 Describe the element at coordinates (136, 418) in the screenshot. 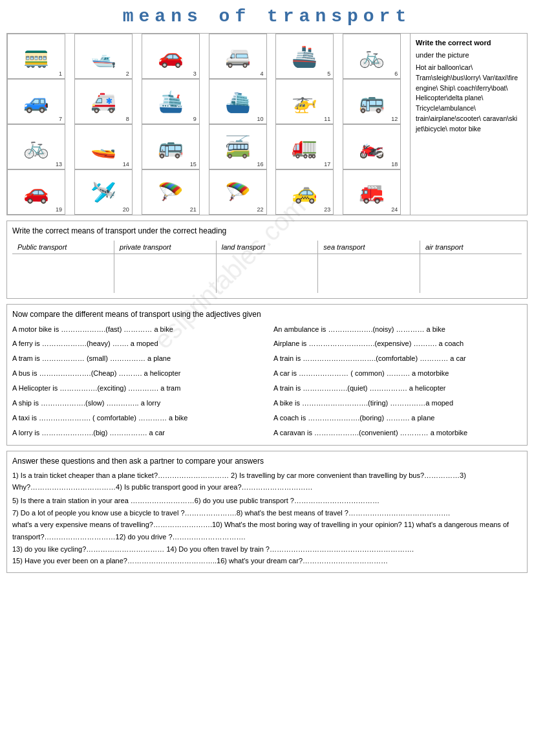

I see `compare-item-left: A taxi is …………………. ( comfortable) ………… a…` at that location.